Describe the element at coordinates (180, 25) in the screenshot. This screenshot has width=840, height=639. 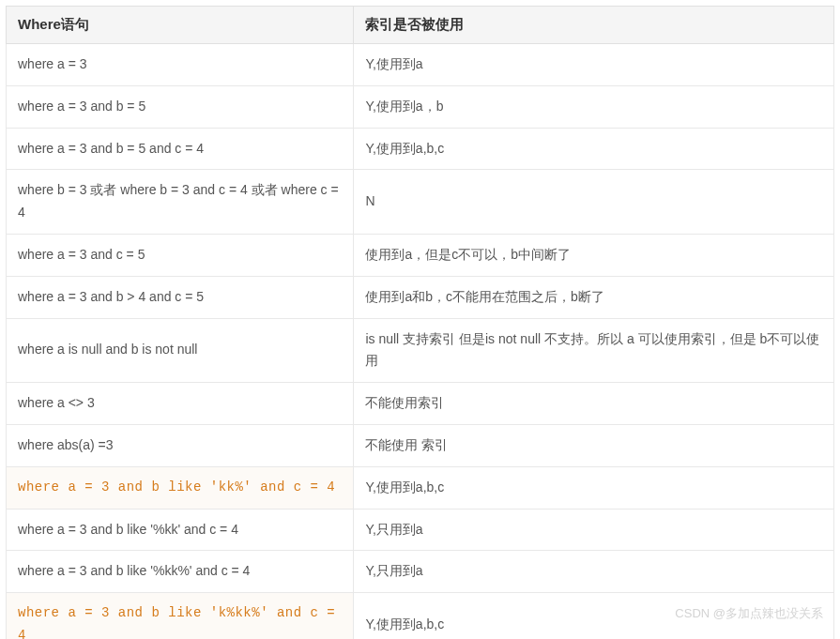
I see `header-where: Where语句` at that location.